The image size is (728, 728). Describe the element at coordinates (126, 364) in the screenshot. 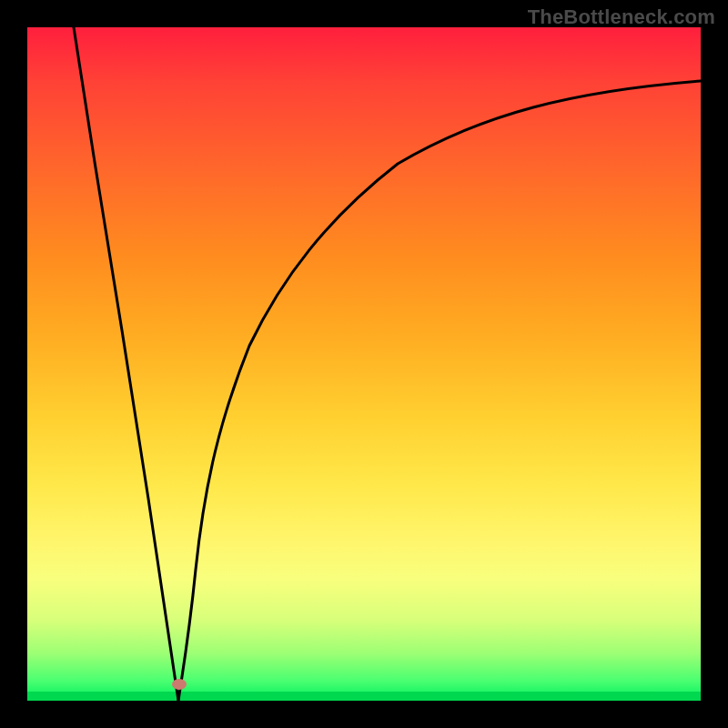

I see `bottleneck-curve-left` at that location.